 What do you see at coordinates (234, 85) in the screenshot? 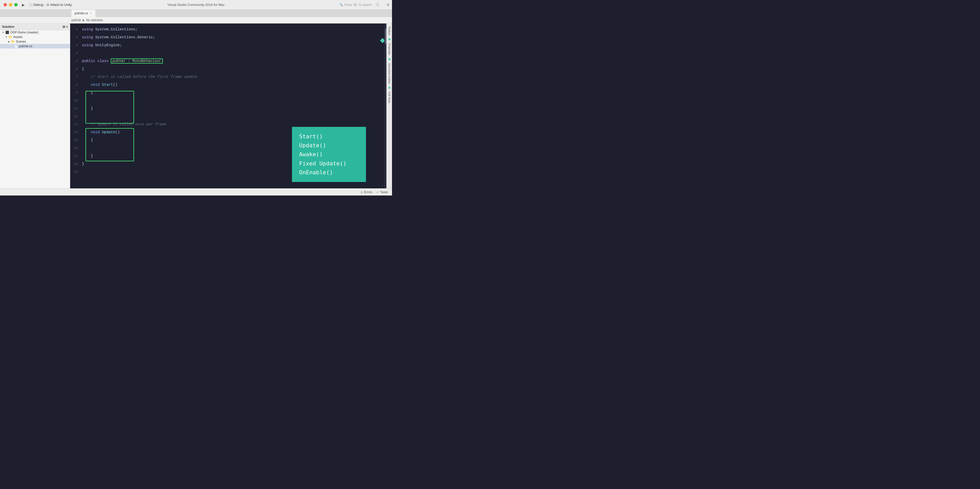
I see `line-content-8: void Start()` at bounding box center [234, 85].